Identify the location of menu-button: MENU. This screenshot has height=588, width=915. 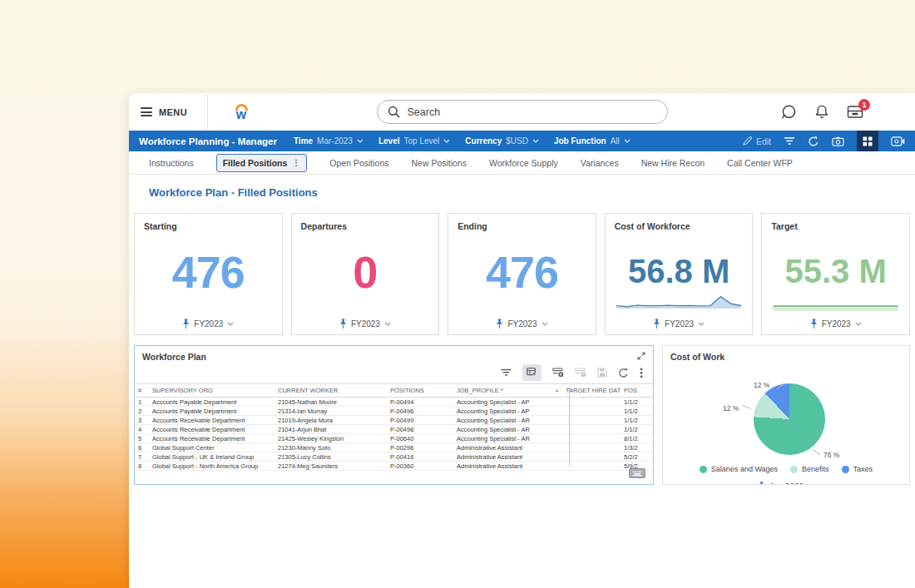
(164, 112).